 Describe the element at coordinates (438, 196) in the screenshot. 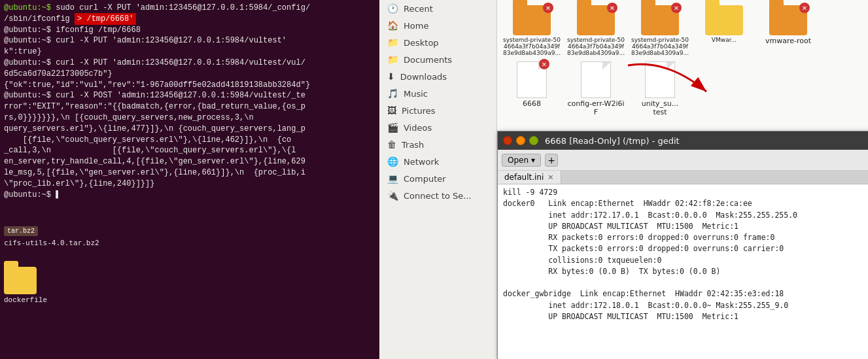

I see `sidebar-item-connect: 🔌 Connect to Se...` at that location.